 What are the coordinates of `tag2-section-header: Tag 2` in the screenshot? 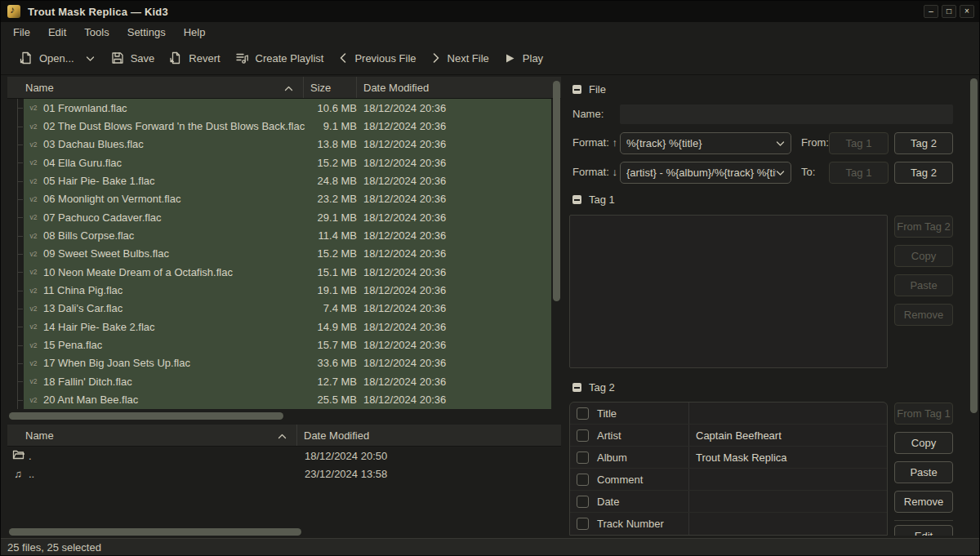 It's located at (594, 387).